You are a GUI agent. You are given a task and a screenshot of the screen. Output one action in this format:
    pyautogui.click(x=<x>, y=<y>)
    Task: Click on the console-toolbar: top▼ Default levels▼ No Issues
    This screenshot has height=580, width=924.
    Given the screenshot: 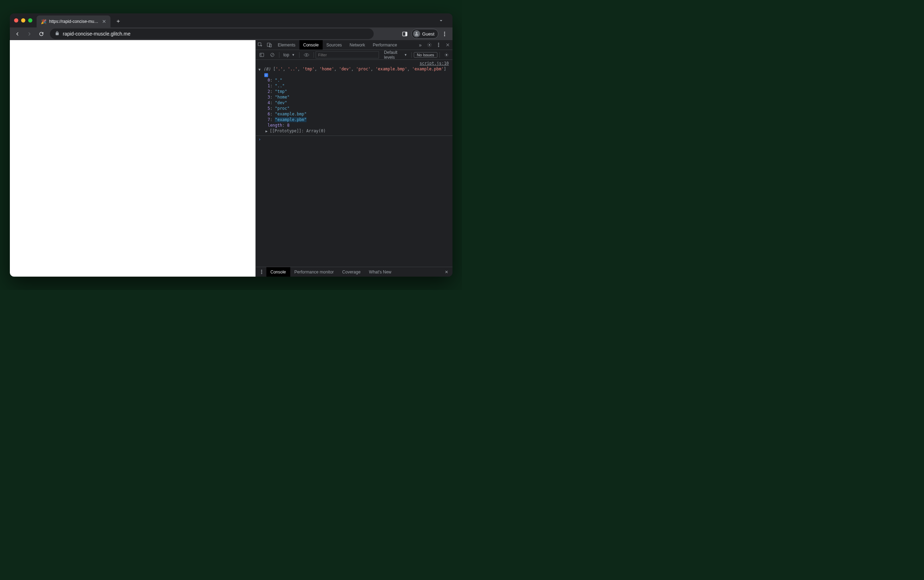 What is the action you would take?
    pyautogui.click(x=354, y=55)
    